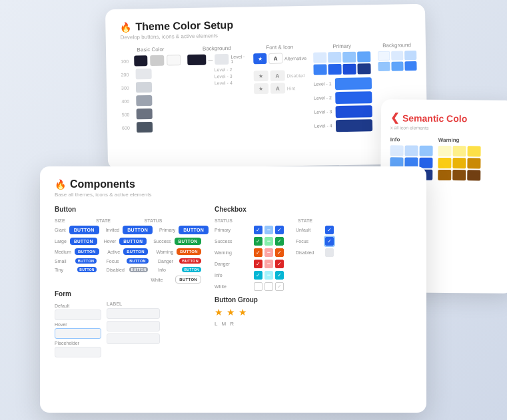 The image size is (507, 420). Describe the element at coordinates (344, 126) in the screenshot. I see `level-row-4: Level - 4` at that location.